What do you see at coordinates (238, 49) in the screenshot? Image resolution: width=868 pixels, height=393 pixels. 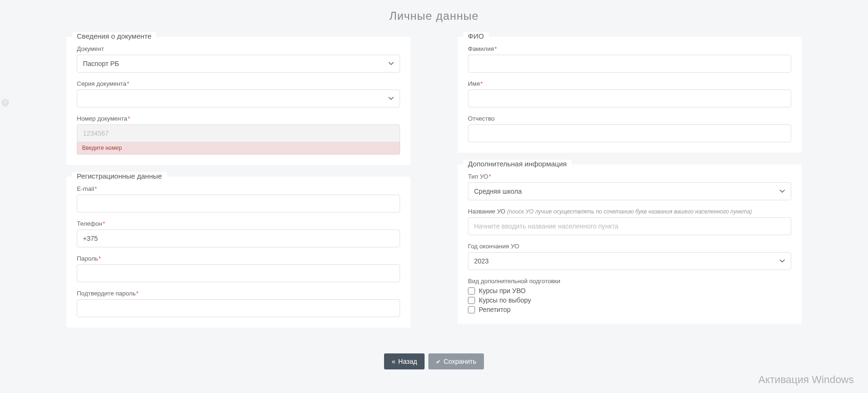 I see `document-type-label: Документ` at bounding box center [238, 49].